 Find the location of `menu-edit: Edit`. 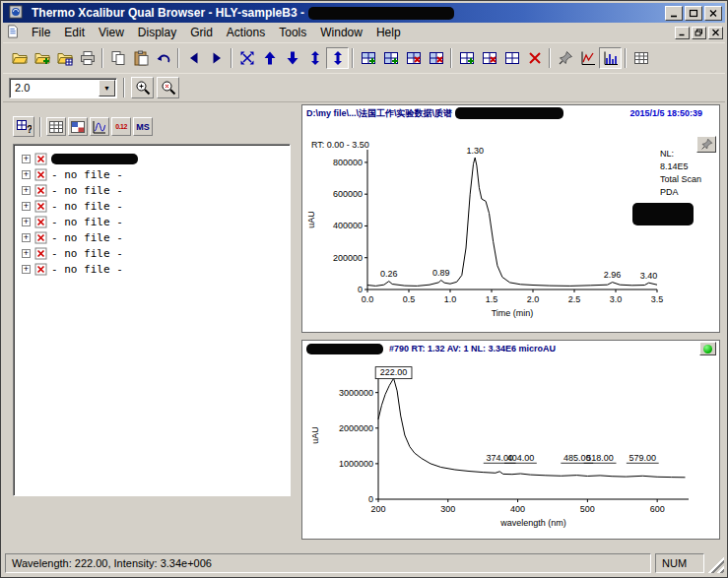

menu-edit: Edit is located at coordinates (75, 32).